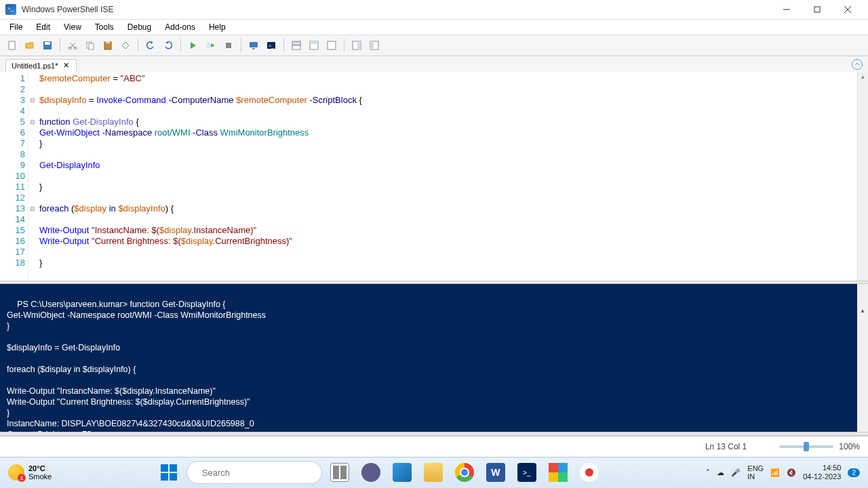 The height and width of the screenshot is (488, 868). Describe the element at coordinates (854, 473) in the screenshot. I see `notification-badge: 2` at that location.